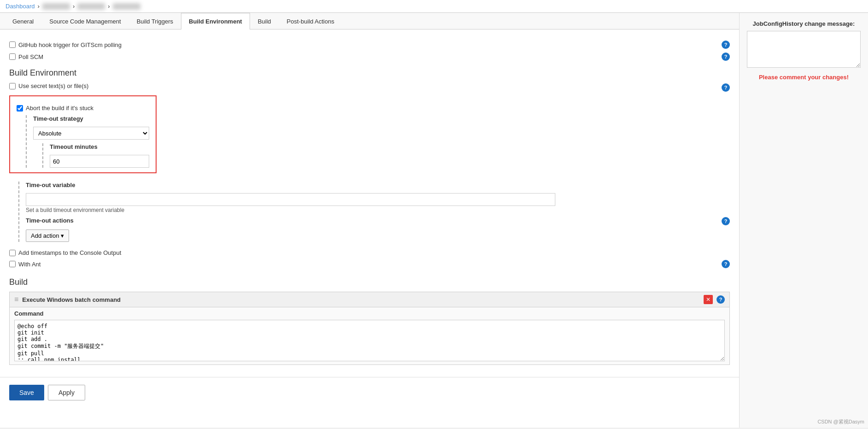  Describe the element at coordinates (708, 300) in the screenshot. I see `delete-execute-button: ✕` at that location.